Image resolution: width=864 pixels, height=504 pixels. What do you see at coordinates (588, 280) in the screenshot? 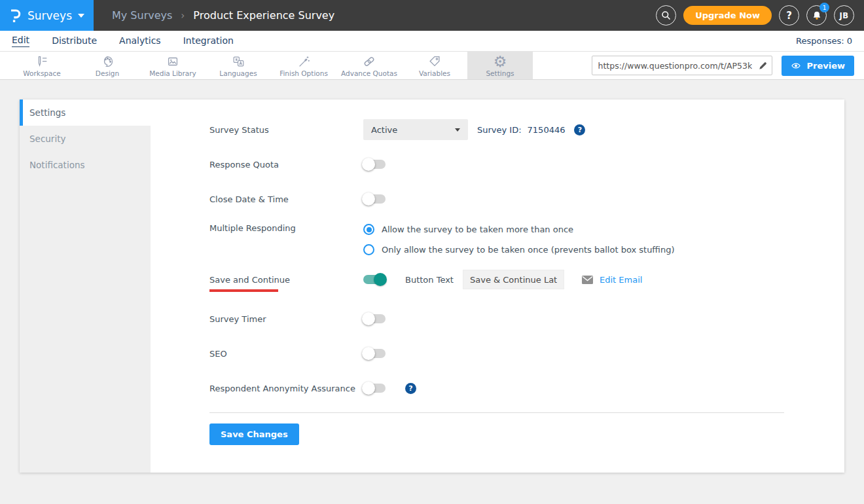
I see `envelope-icon` at bounding box center [588, 280].